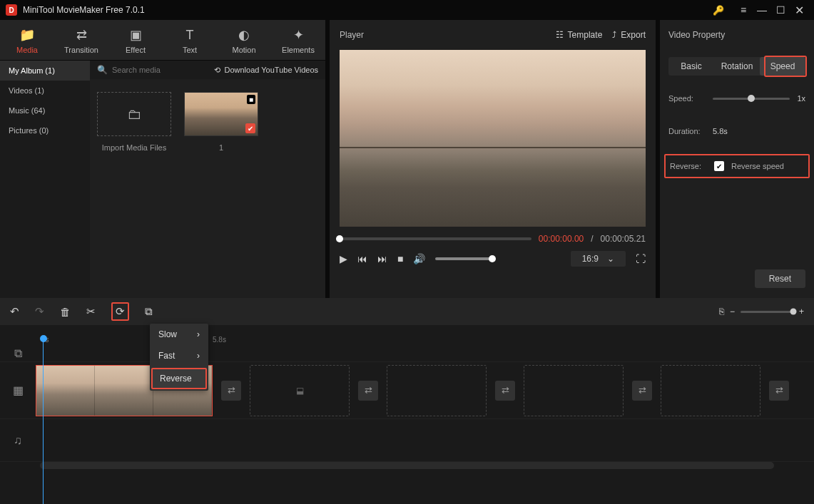 The image size is (814, 504). Describe the element at coordinates (45, 110) in the screenshot. I see `sidebar-item-music: Music (64)` at that location.